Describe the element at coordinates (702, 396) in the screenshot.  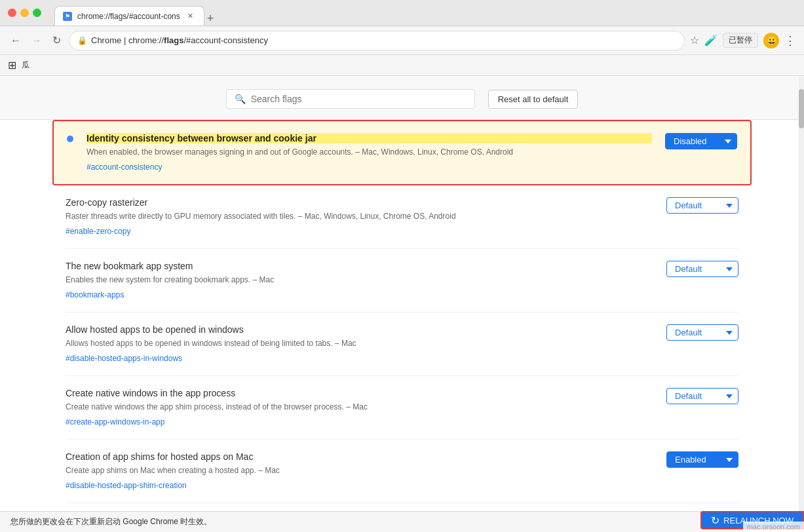
I see `flag-select-native-windows: Default Enabled Disabled` at that location.